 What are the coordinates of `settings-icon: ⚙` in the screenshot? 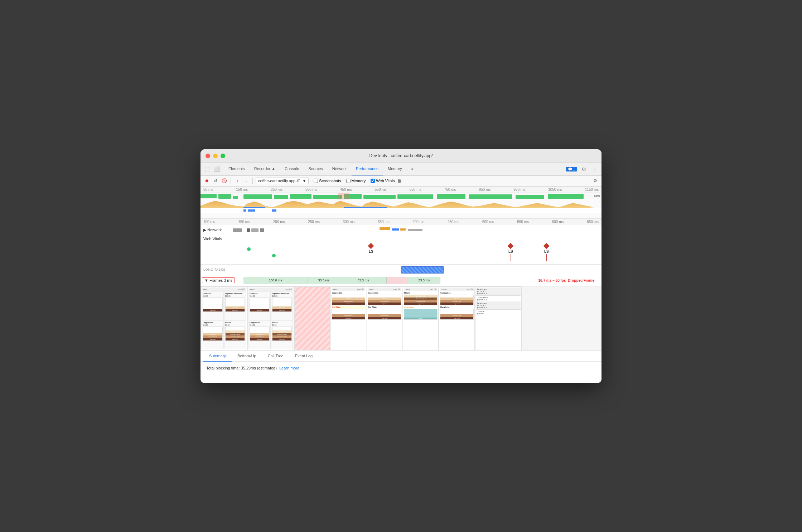 It's located at (584, 169).